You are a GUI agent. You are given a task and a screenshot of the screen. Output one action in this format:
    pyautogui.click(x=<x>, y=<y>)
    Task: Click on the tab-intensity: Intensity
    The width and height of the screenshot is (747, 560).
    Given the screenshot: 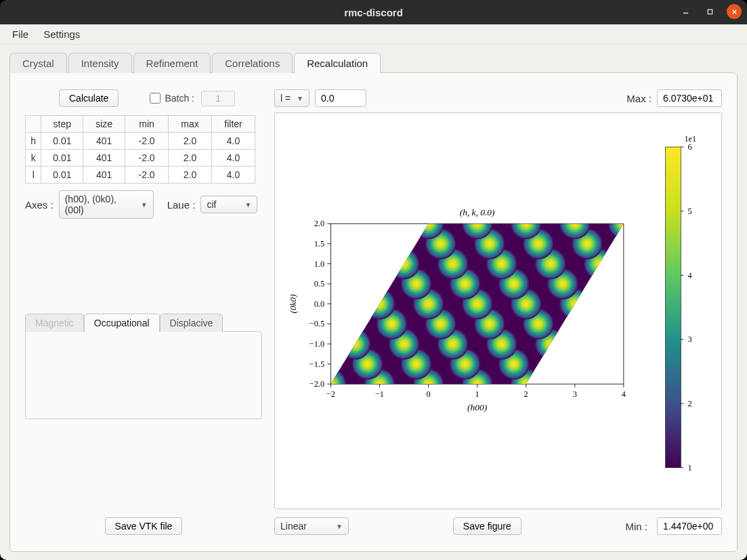 What is the action you would take?
    pyautogui.click(x=100, y=63)
    